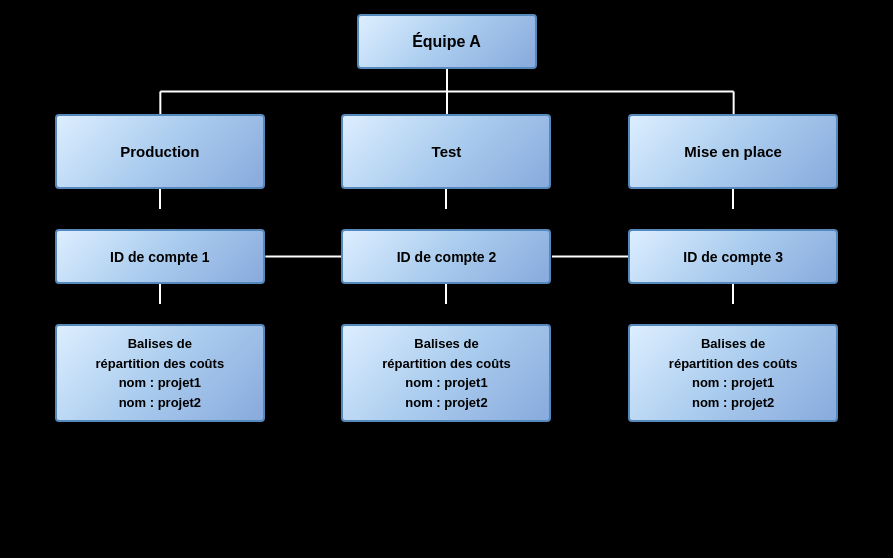 The height and width of the screenshot is (558, 893). What do you see at coordinates (160, 257) in the screenshot?
I see `level2-compte1-label: ID de compte 1` at bounding box center [160, 257].